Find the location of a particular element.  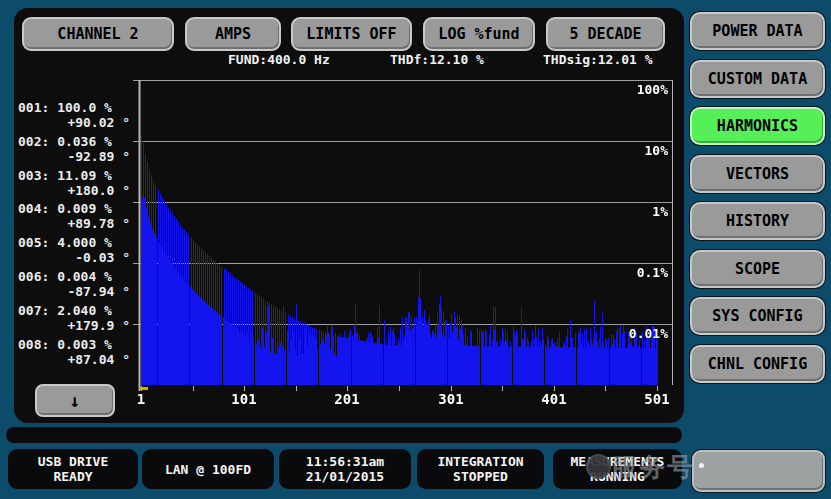

harmonic-magnitude: 006: 0.004 % is located at coordinates (74, 276).